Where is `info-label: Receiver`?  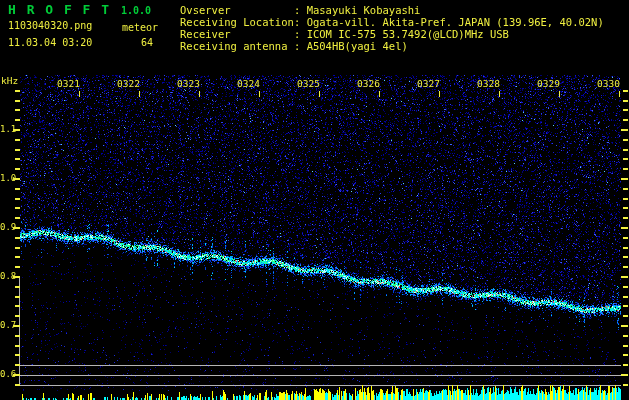
info-label: Receiver is located at coordinates (237, 35).